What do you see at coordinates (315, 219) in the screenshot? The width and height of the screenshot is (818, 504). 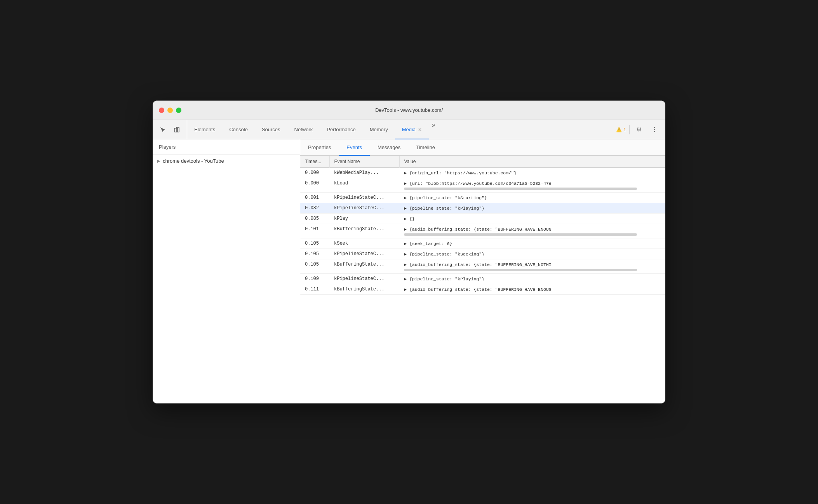 I see `cell-timestamp: 0.085` at bounding box center [315, 219].